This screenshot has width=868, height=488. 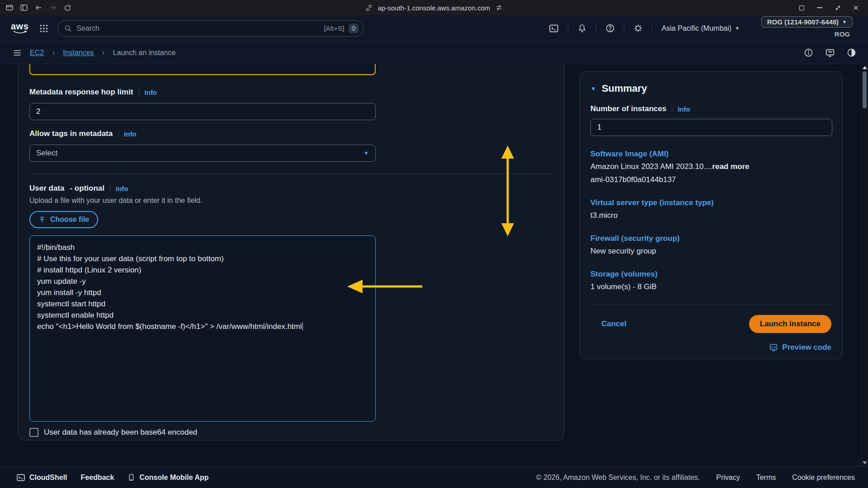 I want to click on footer-mobile-app-button: Console Mobile App, so click(x=168, y=478).